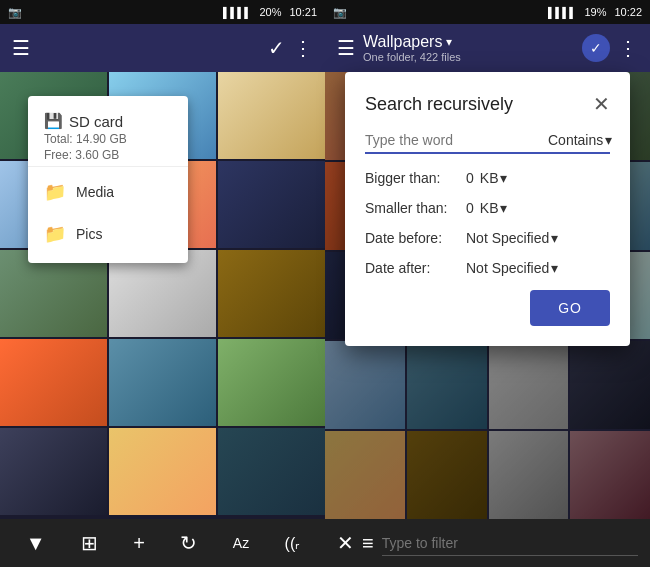 Image resolution: width=650 pixels, height=567 pixels. What do you see at coordinates (402, 42) in the screenshot?
I see `wallpapers-title: Wallpapers` at bounding box center [402, 42].